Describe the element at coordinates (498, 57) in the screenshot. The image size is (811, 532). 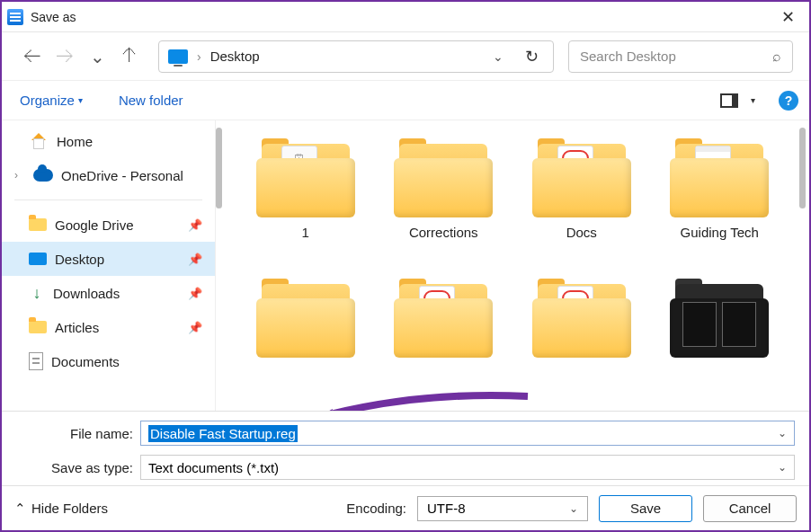
I see `address-dropdown: ⌄` at that location.